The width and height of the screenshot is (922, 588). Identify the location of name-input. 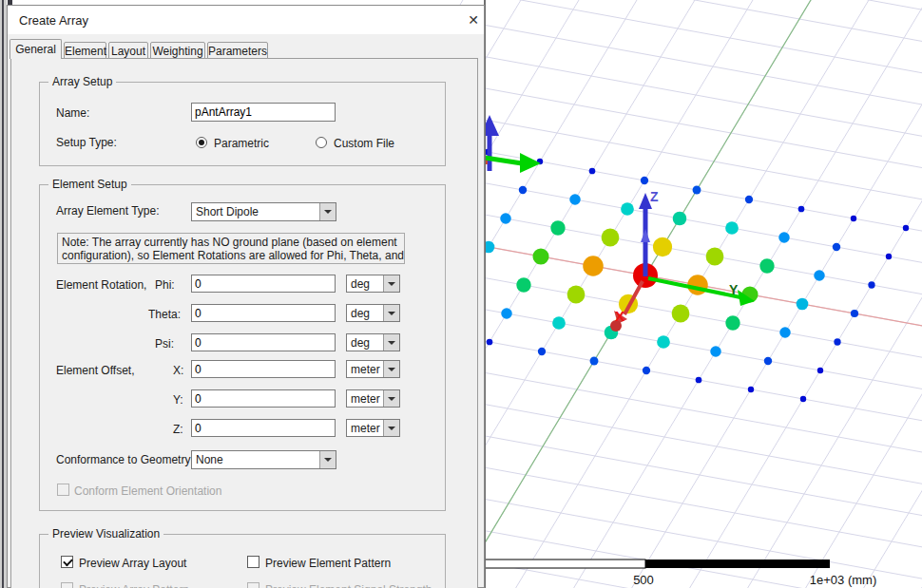
(263, 112).